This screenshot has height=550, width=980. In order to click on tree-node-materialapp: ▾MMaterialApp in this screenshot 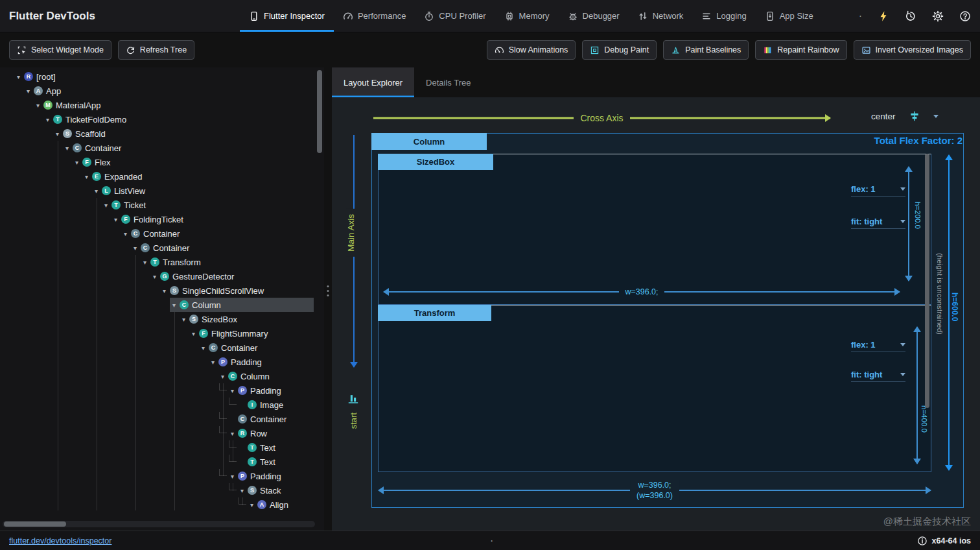, I will do `click(162, 105)`.